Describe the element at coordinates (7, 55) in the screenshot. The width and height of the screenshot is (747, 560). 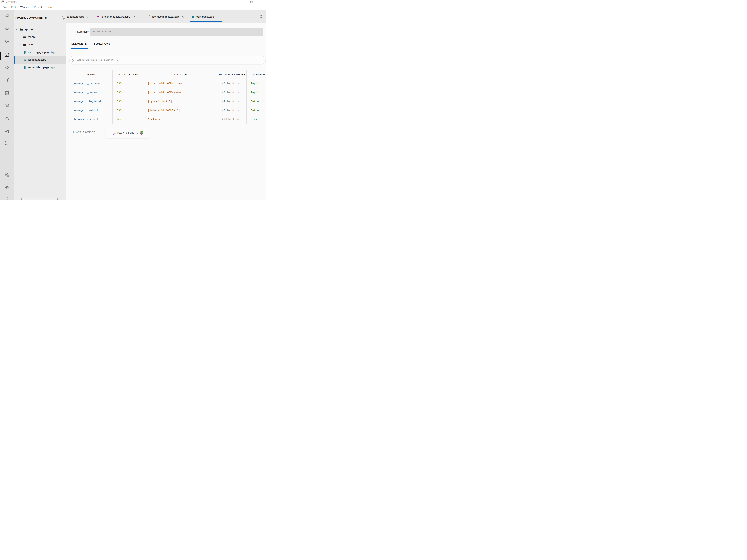
I see `browser-window-icon` at that location.